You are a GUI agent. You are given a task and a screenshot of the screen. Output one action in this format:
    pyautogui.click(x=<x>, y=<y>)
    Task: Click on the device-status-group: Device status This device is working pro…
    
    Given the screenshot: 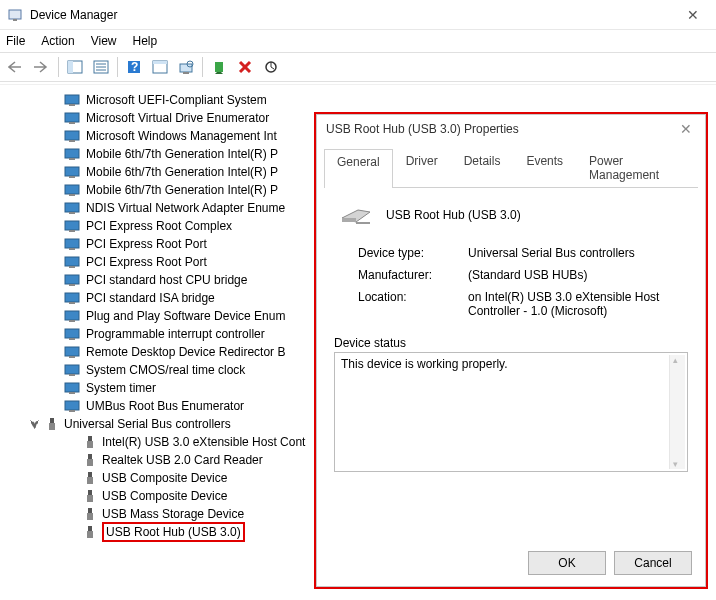 What is the action you would take?
    pyautogui.click(x=511, y=404)
    